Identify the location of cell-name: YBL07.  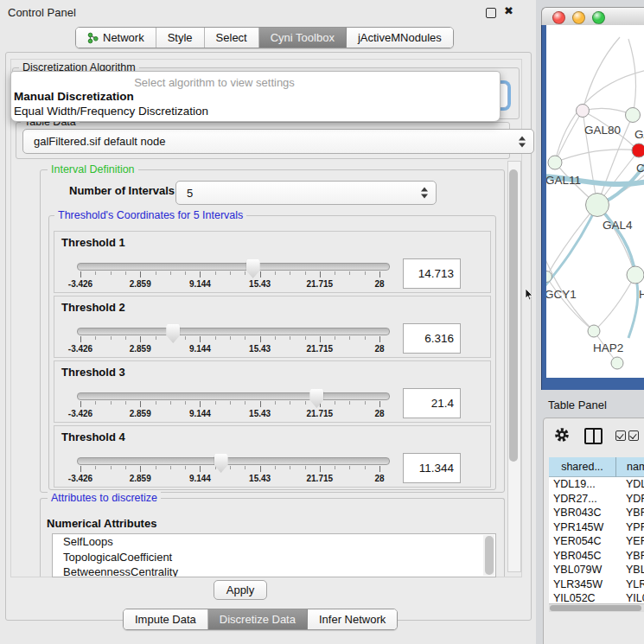
(634, 570).